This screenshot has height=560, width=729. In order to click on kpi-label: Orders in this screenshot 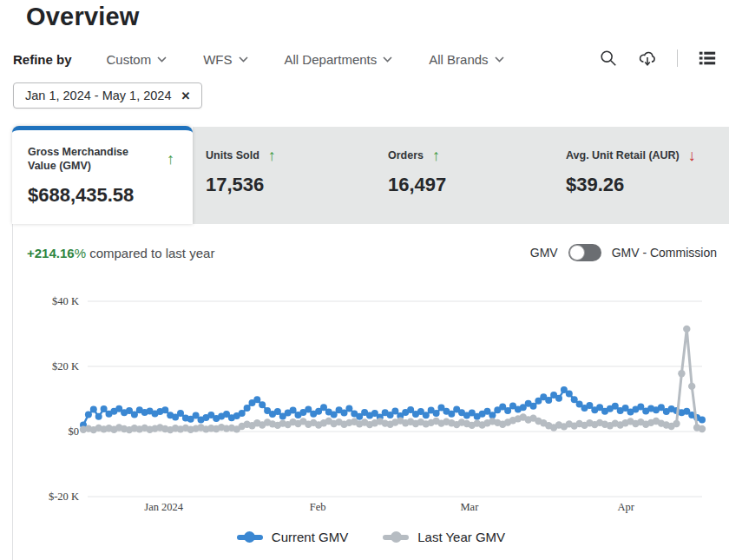, I will do `click(406, 155)`.